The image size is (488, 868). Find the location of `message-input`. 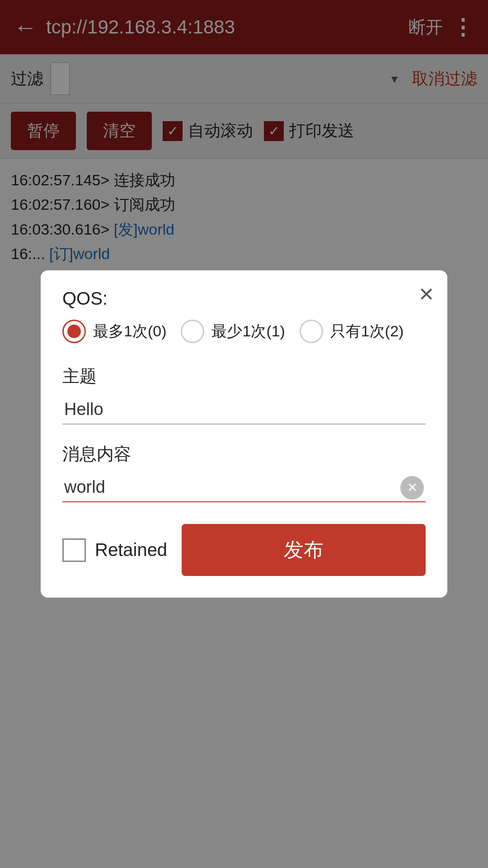

message-input is located at coordinates (244, 487).